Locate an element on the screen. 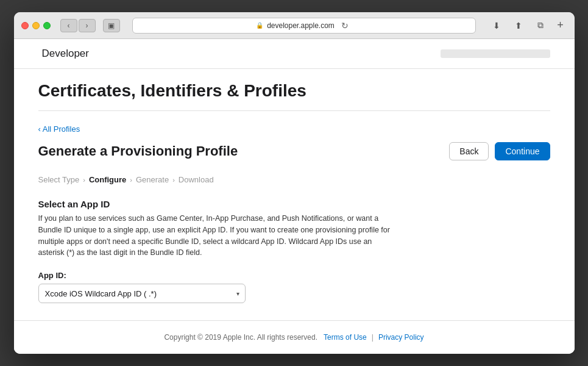 This screenshot has width=588, height=366. user-info is located at coordinates (495, 54).